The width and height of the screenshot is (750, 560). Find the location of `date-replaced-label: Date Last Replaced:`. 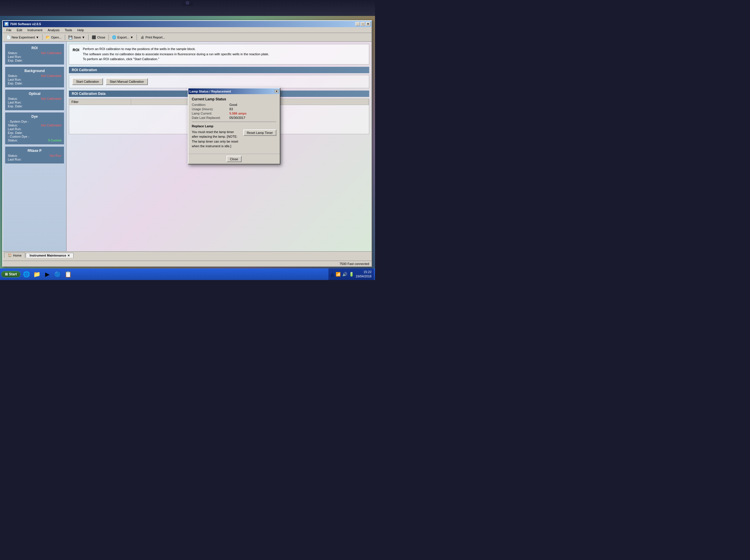

date-replaced-label: Date Last Replaced: is located at coordinates (211, 117).